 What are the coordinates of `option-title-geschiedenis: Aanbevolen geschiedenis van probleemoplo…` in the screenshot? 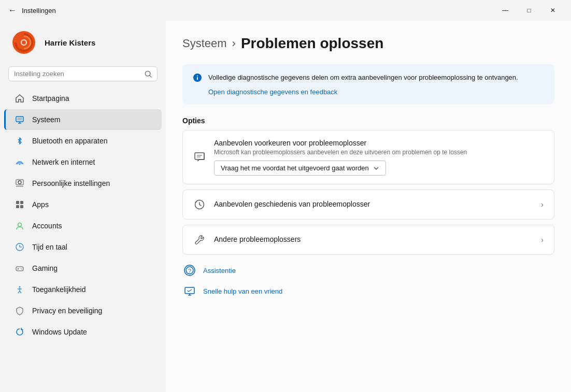 It's located at (373, 204).